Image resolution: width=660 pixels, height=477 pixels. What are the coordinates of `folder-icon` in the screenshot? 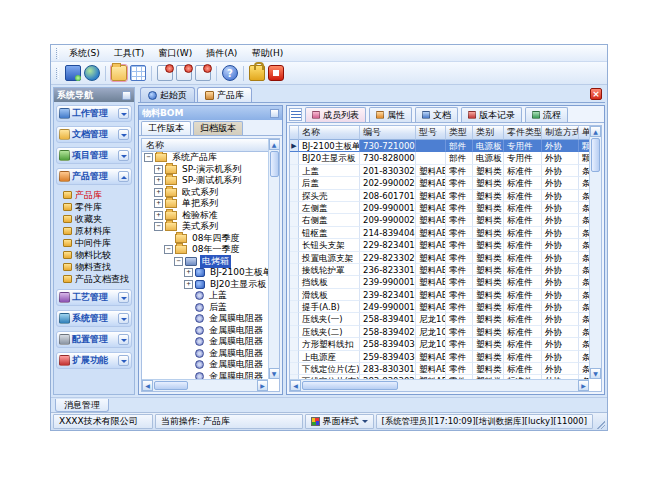 It's located at (119, 73).